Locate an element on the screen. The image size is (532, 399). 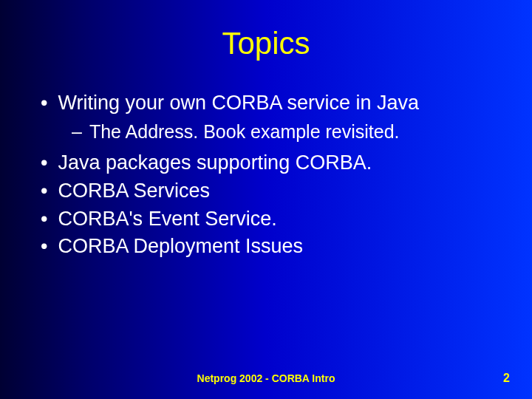
bullet-text: CORBA Deployment Issues is located at coordinates (280, 247).